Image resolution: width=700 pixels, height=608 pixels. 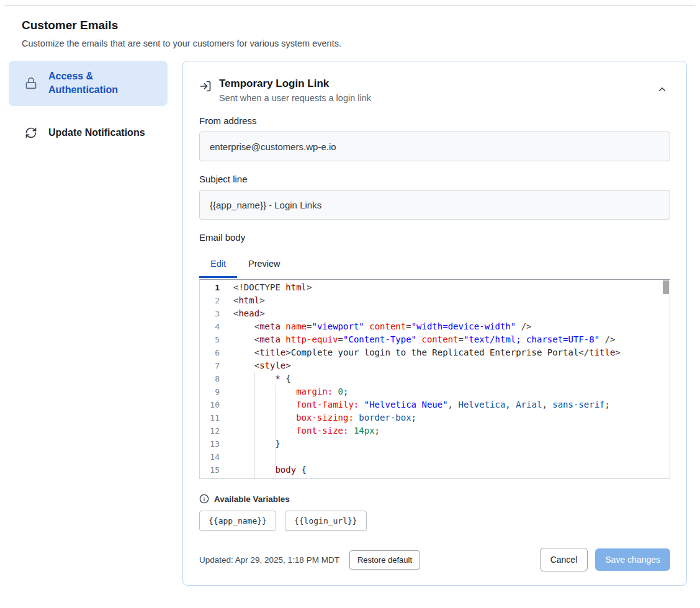 What do you see at coordinates (434, 205) in the screenshot?
I see `subject-line-input` at bounding box center [434, 205].